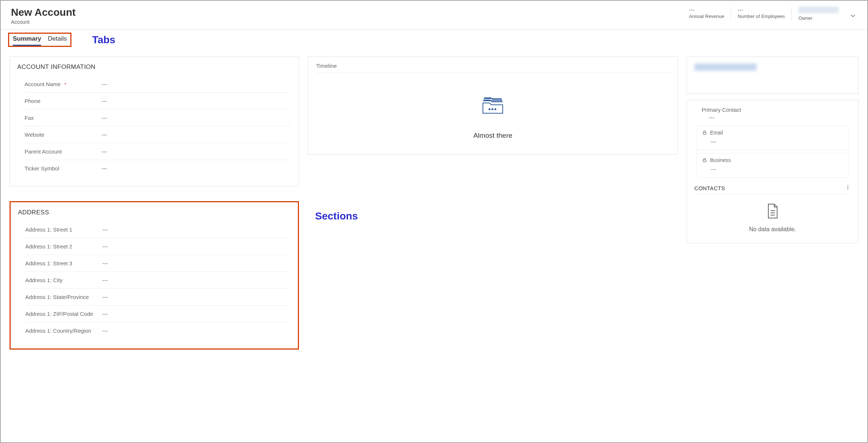 This screenshot has width=868, height=443. Describe the element at coordinates (158, 263) in the screenshot. I see `field-address1-street3: Address 1: Street 3 ---` at that location.